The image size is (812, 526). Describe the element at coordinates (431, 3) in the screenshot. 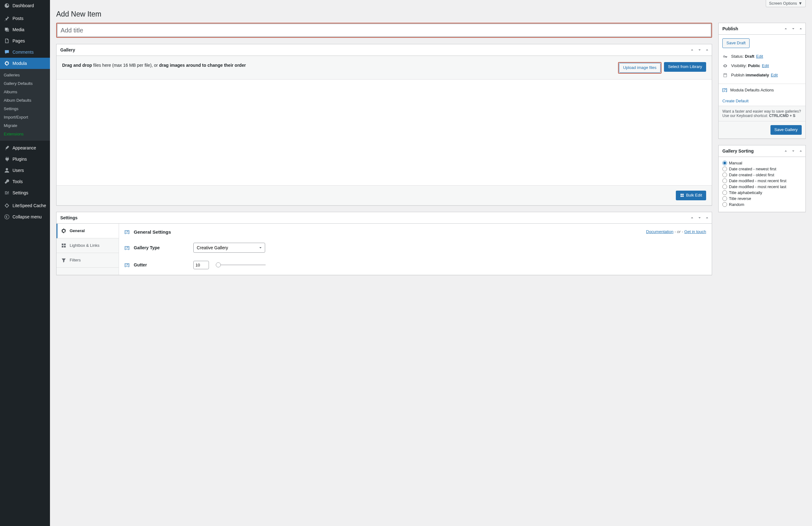

I see `screen-meta: Screen Options▼` at that location.